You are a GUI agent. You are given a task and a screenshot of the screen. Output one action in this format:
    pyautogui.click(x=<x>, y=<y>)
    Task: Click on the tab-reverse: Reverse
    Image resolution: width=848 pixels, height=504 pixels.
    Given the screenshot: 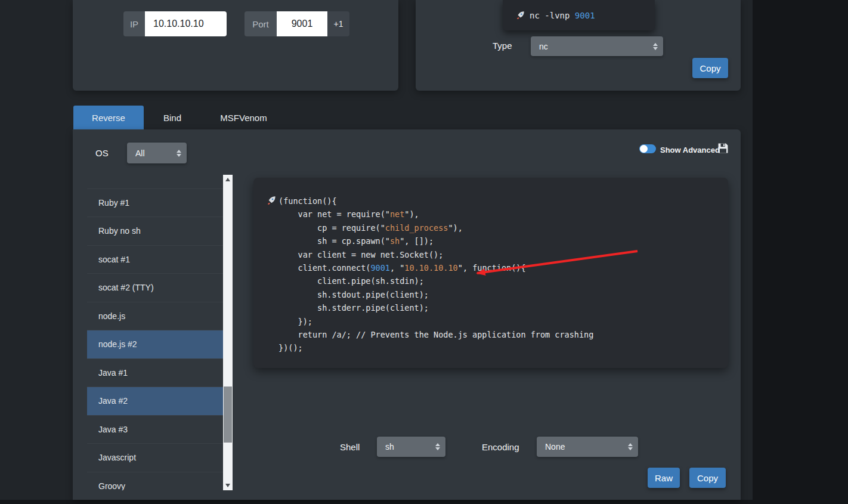 What is the action you would take?
    pyautogui.click(x=109, y=118)
    